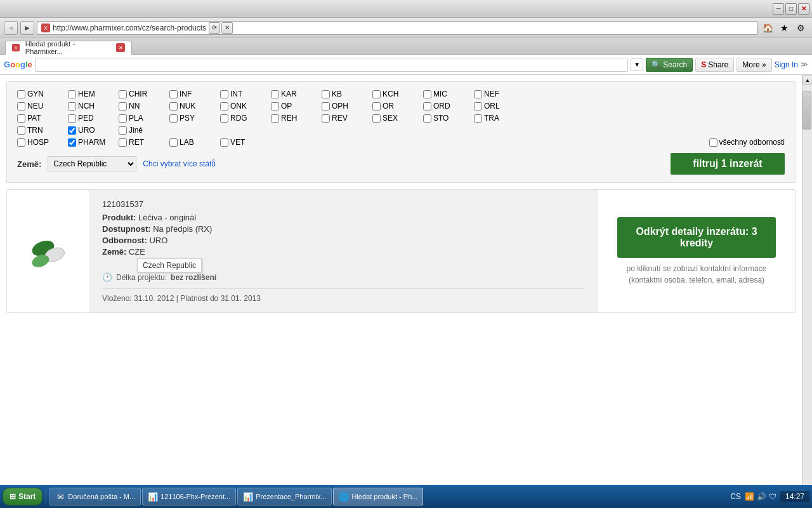 Image resolution: width=812 pixels, height=508 pixels. What do you see at coordinates (804, 9) in the screenshot?
I see `close-button: ✕` at bounding box center [804, 9].